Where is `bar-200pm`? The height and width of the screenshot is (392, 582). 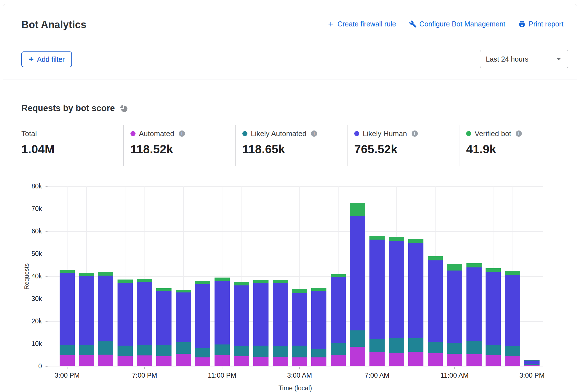
bar-200pm is located at coordinates (513, 318).